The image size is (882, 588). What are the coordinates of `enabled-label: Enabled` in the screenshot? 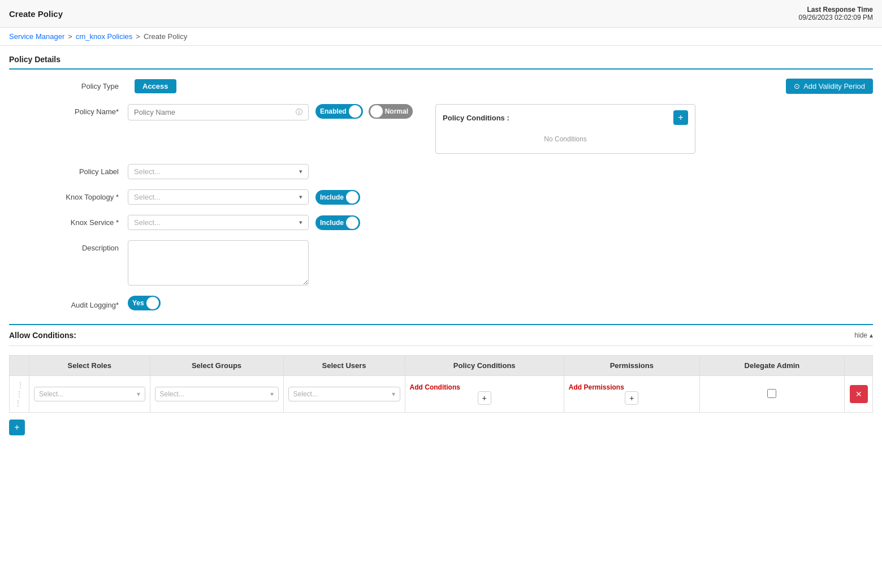 It's located at (334, 111).